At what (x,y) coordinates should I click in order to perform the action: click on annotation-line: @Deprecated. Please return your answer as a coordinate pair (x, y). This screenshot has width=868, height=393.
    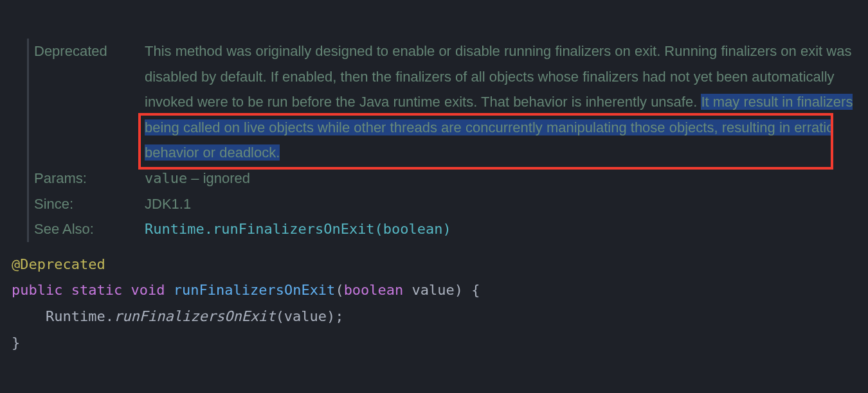
    Looking at the image, I should click on (440, 265).